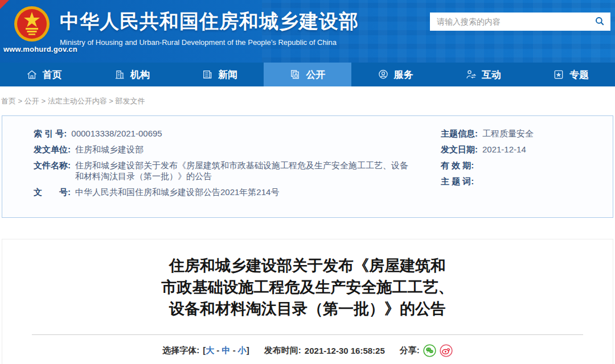 Image resolution: width=615 pixels, height=364 pixels. I want to click on font-selector-label: 选择字体:, so click(181, 350).